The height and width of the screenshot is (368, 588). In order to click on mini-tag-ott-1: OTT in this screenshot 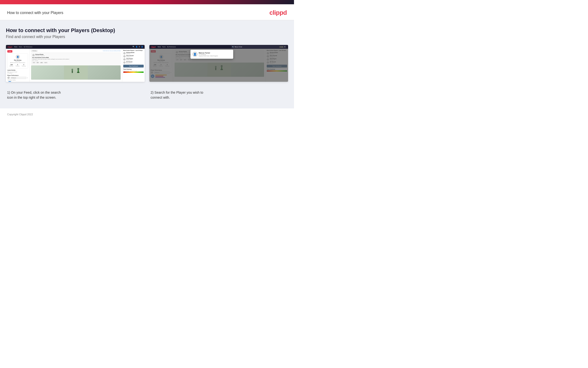, I will do `click(34, 63)`.